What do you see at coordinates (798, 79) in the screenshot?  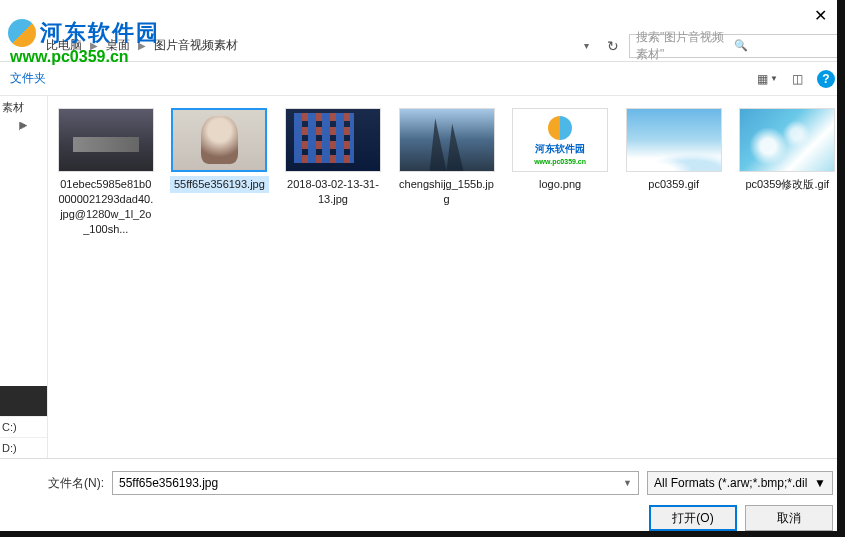 I see `preview-pane-button: ◫` at bounding box center [798, 79].